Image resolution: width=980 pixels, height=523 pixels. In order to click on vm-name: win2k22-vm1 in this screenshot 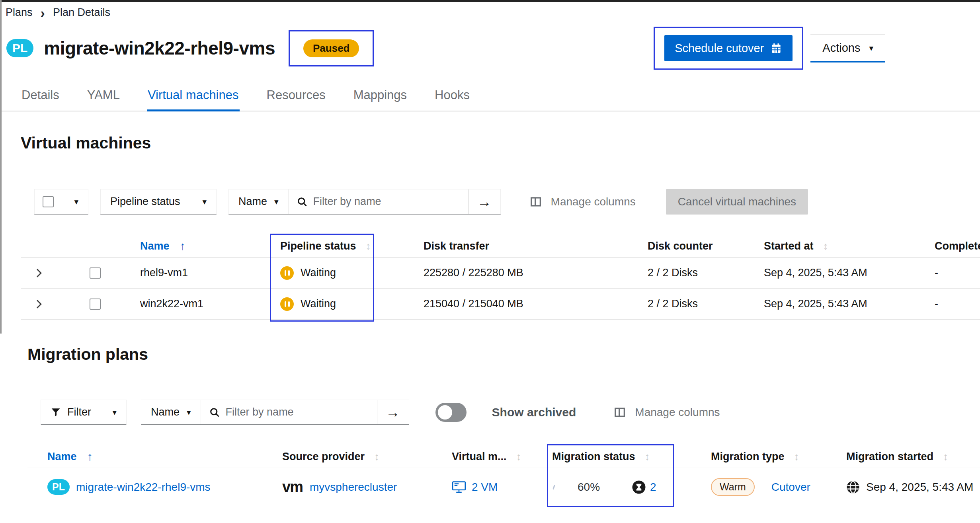, I will do `click(172, 304)`.